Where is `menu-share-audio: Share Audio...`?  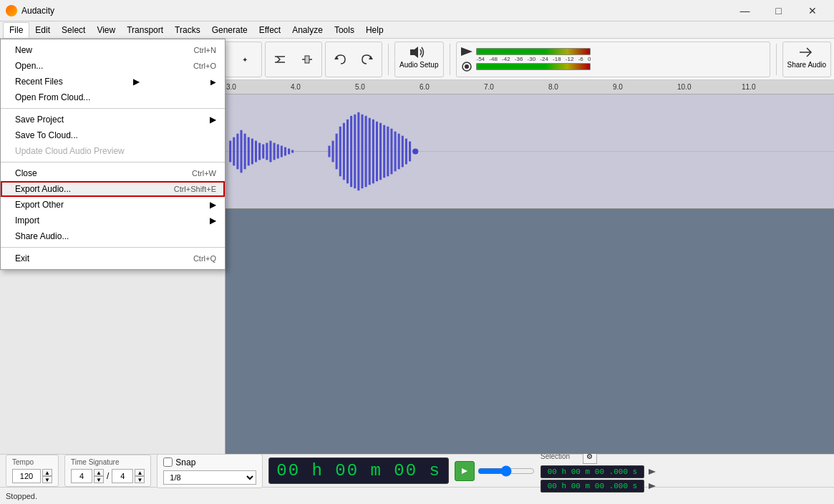 menu-share-audio: Share Audio... is located at coordinates (113, 236).